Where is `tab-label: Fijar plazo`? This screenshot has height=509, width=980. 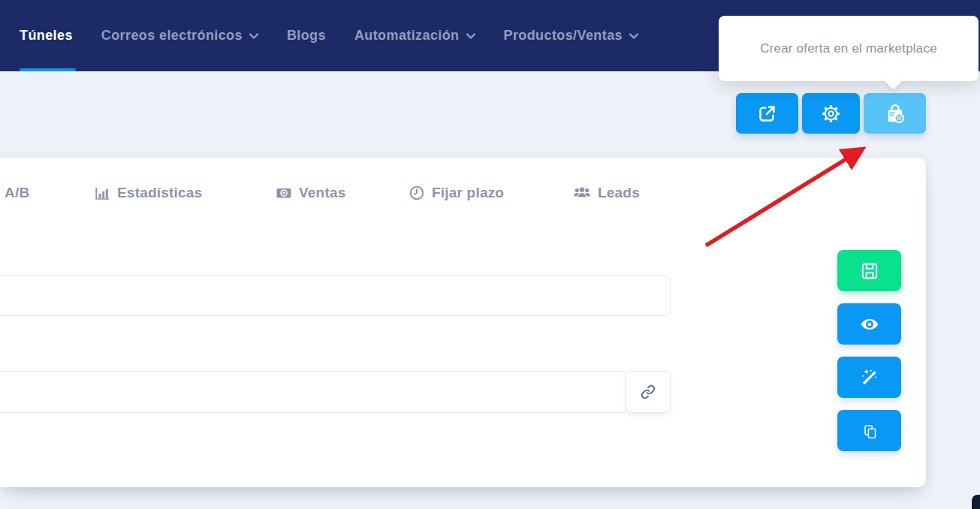
tab-label: Fijar plazo is located at coordinates (468, 193).